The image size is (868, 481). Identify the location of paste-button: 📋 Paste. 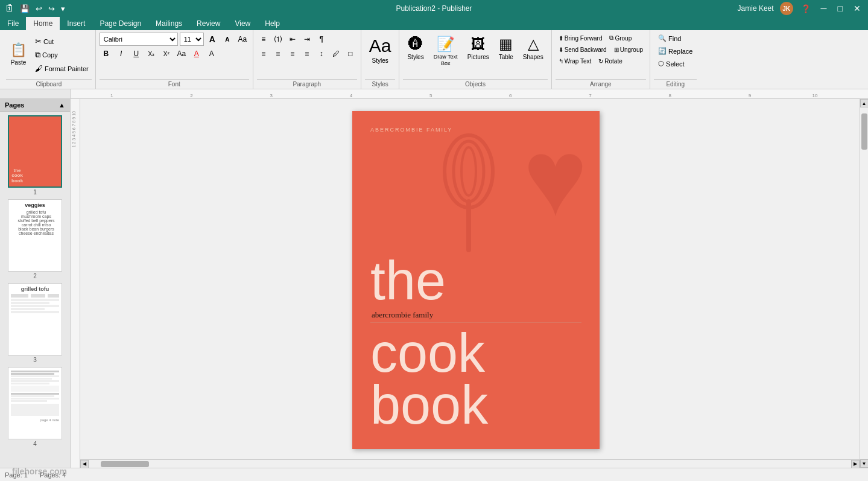
(18, 54).